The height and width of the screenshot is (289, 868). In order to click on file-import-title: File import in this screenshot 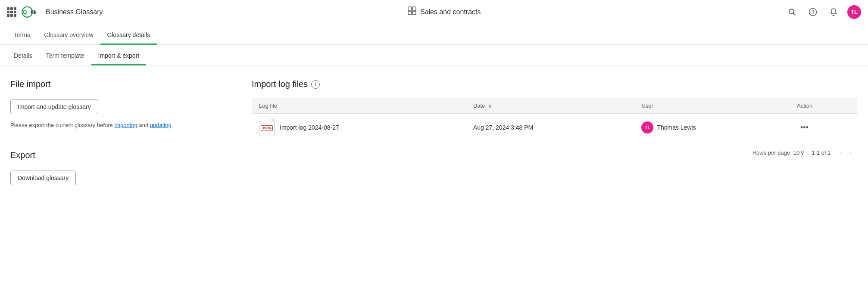, I will do `click(122, 84)`.